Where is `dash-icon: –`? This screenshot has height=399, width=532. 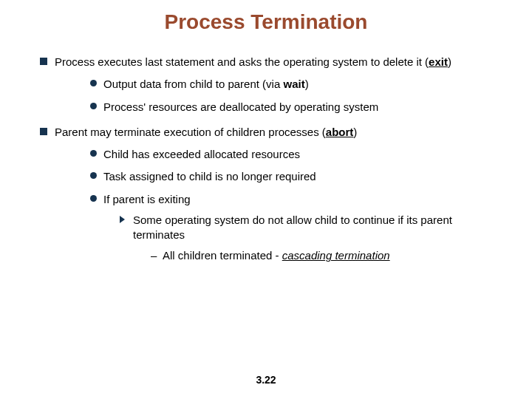 dash-icon: – is located at coordinates (154, 256).